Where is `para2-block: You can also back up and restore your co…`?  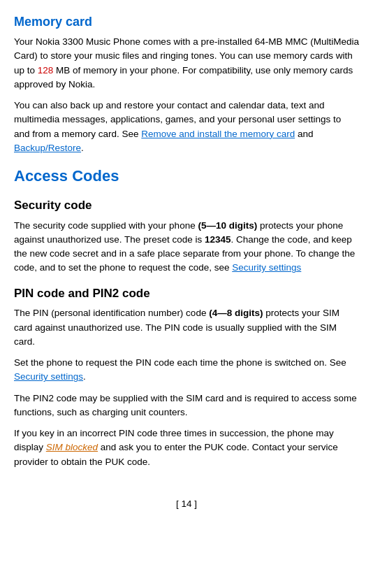 para2-block: You can also back up and restore your co… is located at coordinates (186, 127).